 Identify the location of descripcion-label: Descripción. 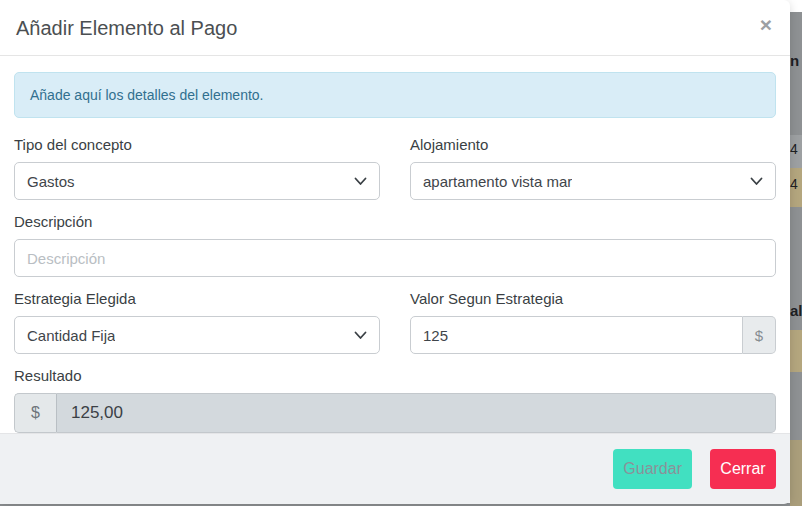
(395, 222).